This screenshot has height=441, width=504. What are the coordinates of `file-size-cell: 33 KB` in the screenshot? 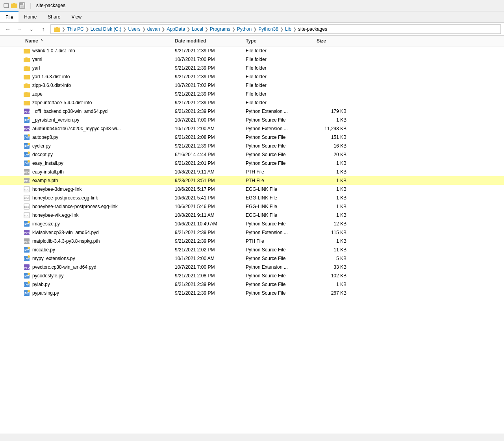 It's located at (335, 267).